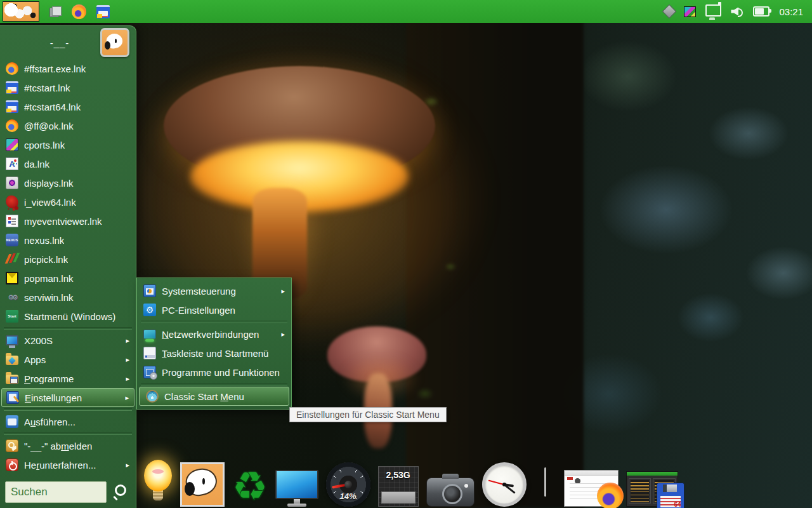 The width and height of the screenshot is (812, 508). I want to click on system-tray: 03:21, so click(738, 11).